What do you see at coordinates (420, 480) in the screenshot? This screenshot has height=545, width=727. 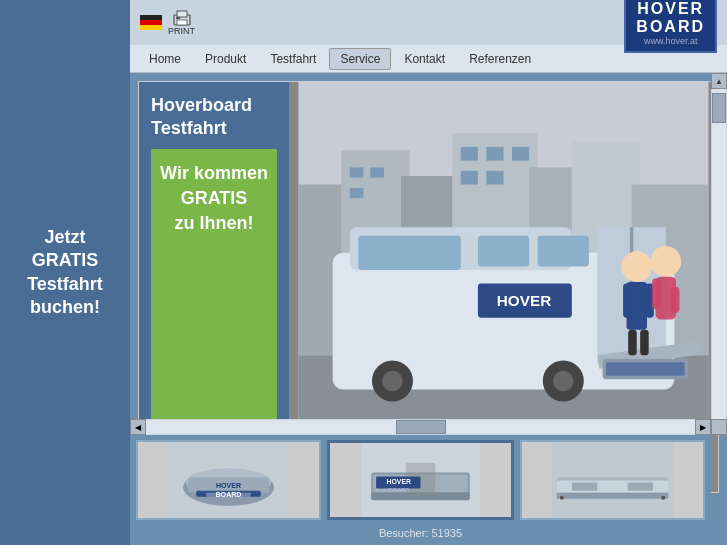 I see `thumbnail-strip: HOVER BOARD HOVER BOARD` at bounding box center [420, 480].